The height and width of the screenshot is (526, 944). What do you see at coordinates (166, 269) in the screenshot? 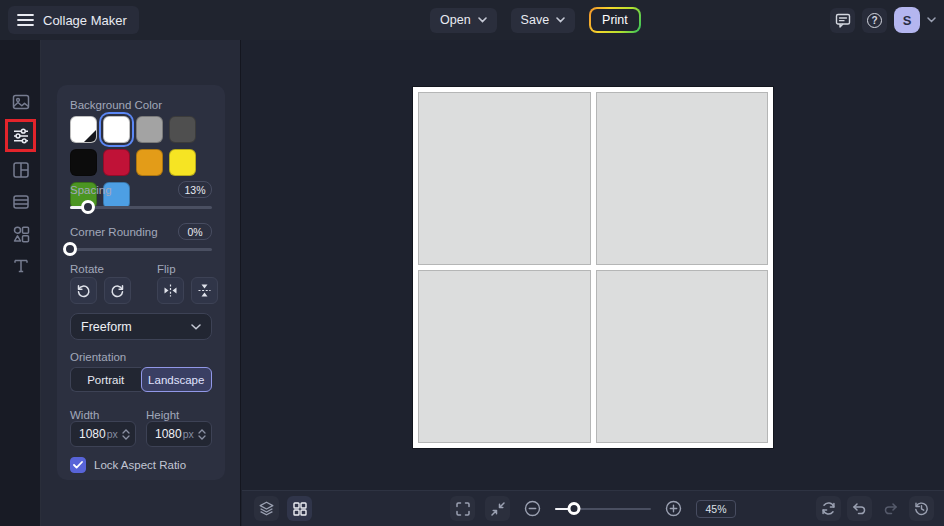
I see `flip-label: Flip` at bounding box center [166, 269].